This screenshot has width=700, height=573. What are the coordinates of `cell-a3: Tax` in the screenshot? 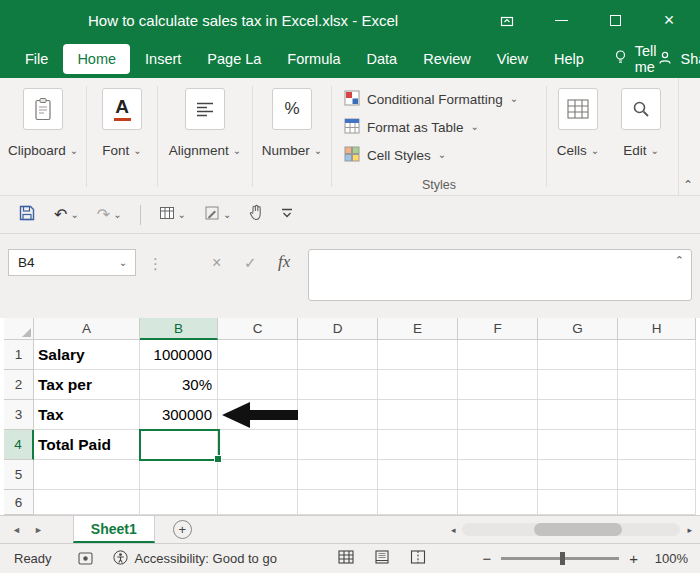 It's located at (87, 415).